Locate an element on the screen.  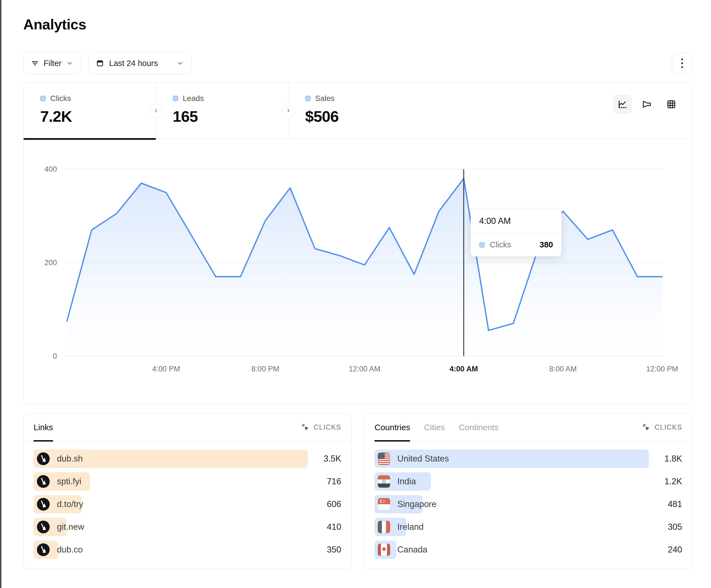
svg-text: 0 is located at coordinates (55, 356).